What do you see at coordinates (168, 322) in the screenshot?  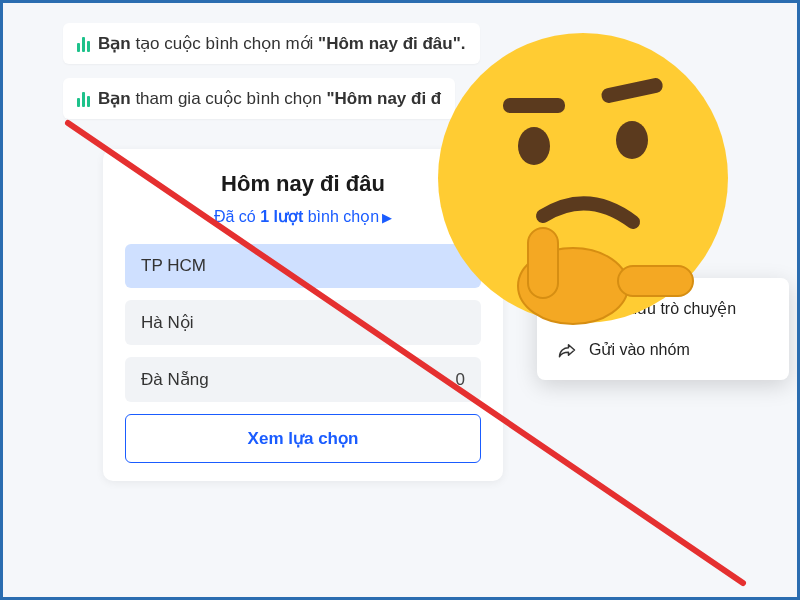 I see `option-label: Hà Nội` at bounding box center [168, 322].